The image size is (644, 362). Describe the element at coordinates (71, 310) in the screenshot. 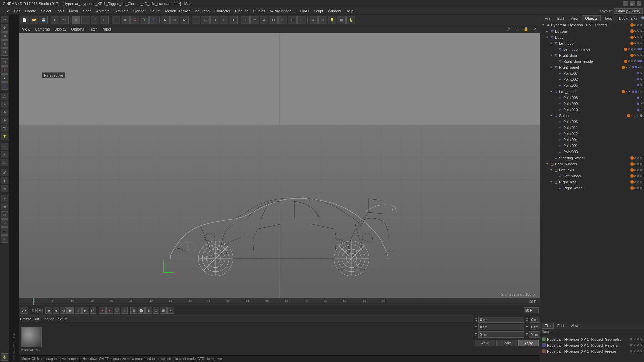

I see `play-btn: ▶` at that location.